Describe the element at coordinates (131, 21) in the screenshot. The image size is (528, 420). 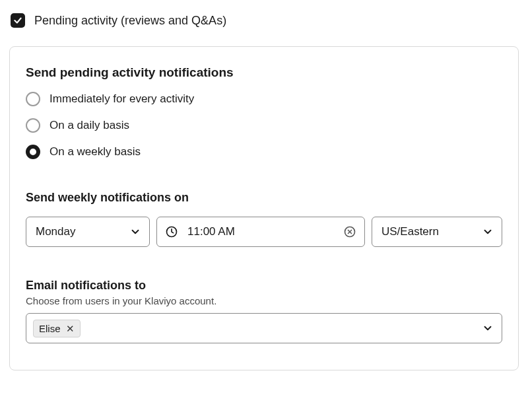
I see `pending-activity-label: Pending activity (reviews and Q&As)` at that location.